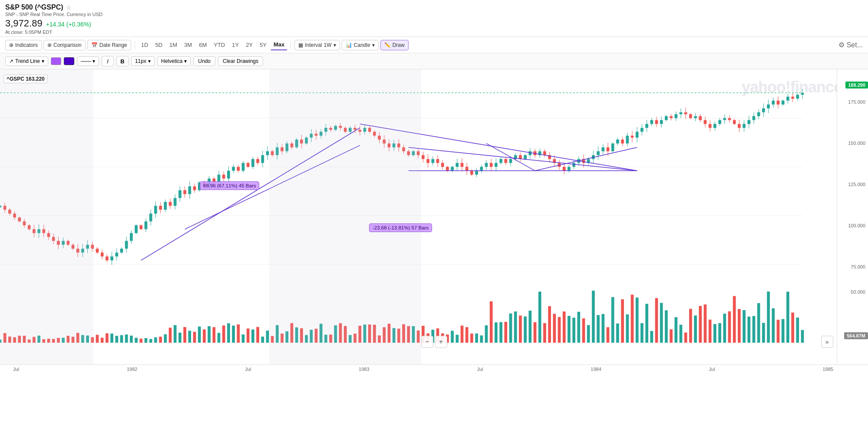 Image resolution: width=868 pixels, height=426 pixels. I want to click on volume-chart-canvas, so click(417, 315).